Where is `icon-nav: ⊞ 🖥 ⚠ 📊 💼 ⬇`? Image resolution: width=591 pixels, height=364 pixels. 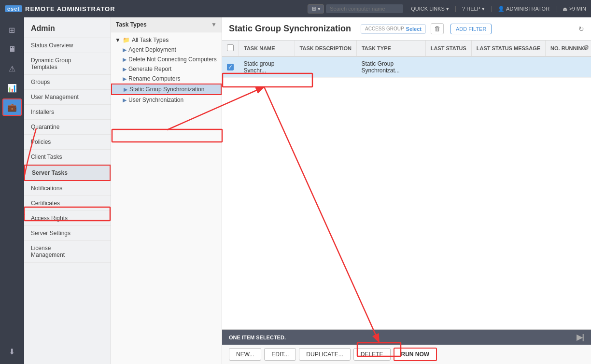
icon-nav: ⊞ 🖥 ⚠ 📊 💼 ⬇ is located at coordinates (12, 191).